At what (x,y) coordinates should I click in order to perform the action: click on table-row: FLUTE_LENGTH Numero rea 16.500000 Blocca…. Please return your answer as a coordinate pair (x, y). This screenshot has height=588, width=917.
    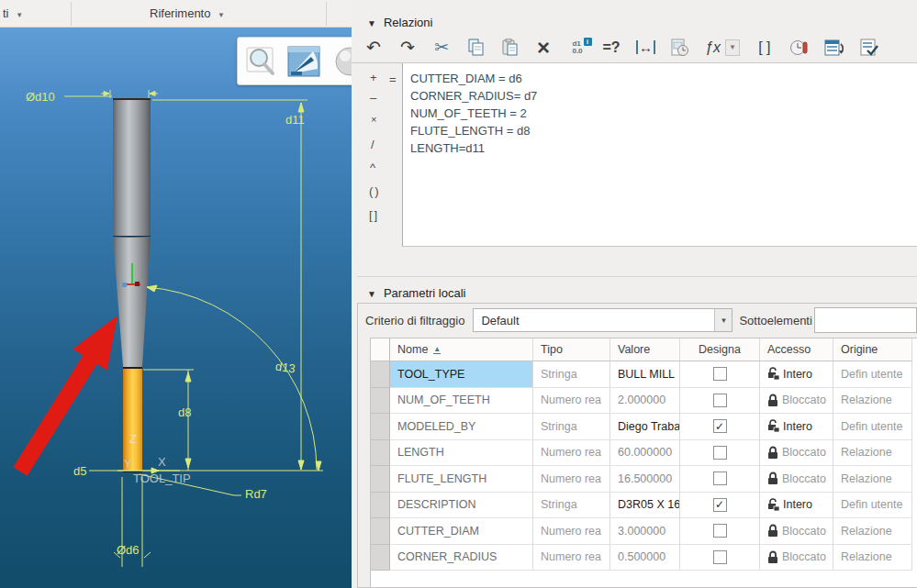
    Looking at the image, I should click on (644, 479).